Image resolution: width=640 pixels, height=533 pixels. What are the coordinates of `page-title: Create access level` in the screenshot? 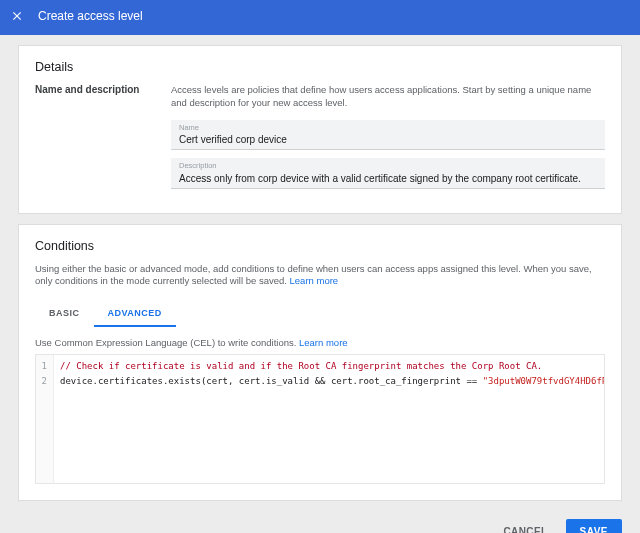 It's located at (90, 16).